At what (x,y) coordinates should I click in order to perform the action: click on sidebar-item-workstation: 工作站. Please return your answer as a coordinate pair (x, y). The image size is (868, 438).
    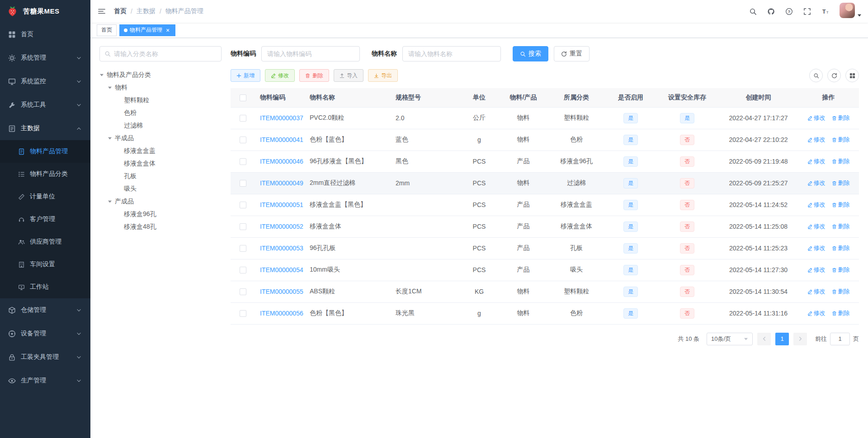
    Looking at the image, I should click on (45, 287).